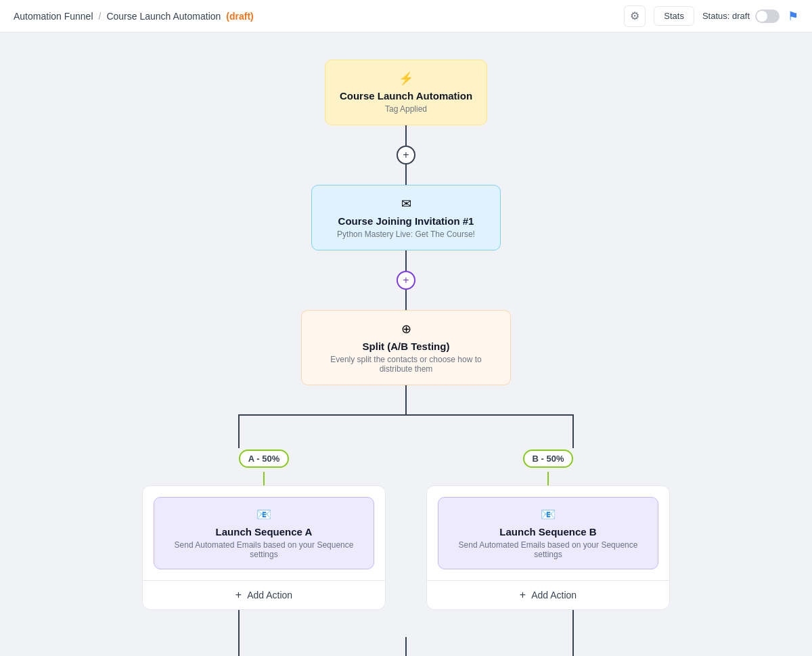 This screenshot has height=656, width=812. I want to click on sequence-b-subtitle: Send Automated Emails based on your Sequ…, so click(548, 550).